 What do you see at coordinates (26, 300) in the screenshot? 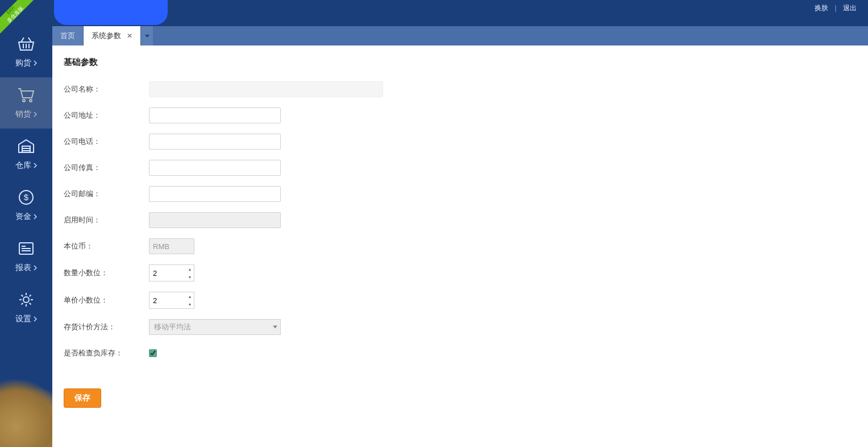
I see `gear-icon` at bounding box center [26, 300].